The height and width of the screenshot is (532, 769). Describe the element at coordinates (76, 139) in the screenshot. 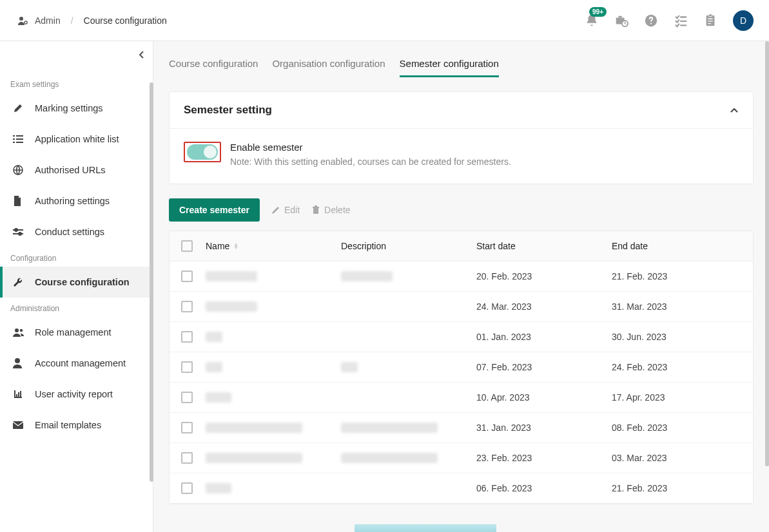

I see `sidebar-item-application-whitelist: Application white list` at that location.